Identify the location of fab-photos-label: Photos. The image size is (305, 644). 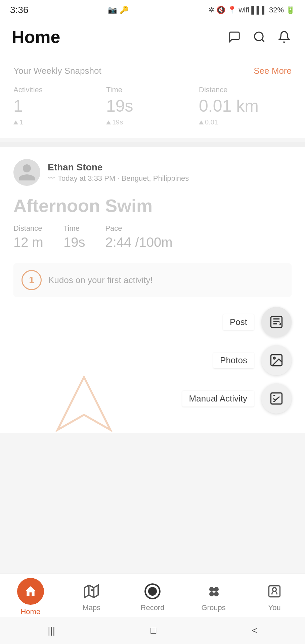
(234, 360).